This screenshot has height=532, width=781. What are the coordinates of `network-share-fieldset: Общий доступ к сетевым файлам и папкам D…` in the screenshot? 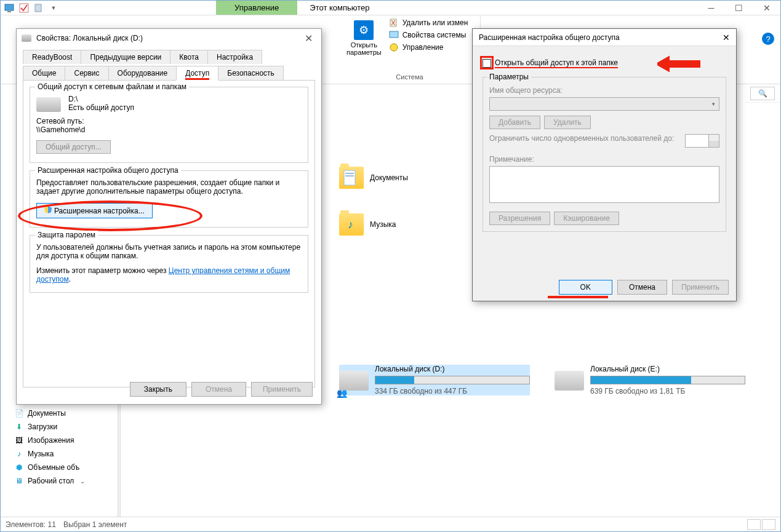 It's located at (169, 125).